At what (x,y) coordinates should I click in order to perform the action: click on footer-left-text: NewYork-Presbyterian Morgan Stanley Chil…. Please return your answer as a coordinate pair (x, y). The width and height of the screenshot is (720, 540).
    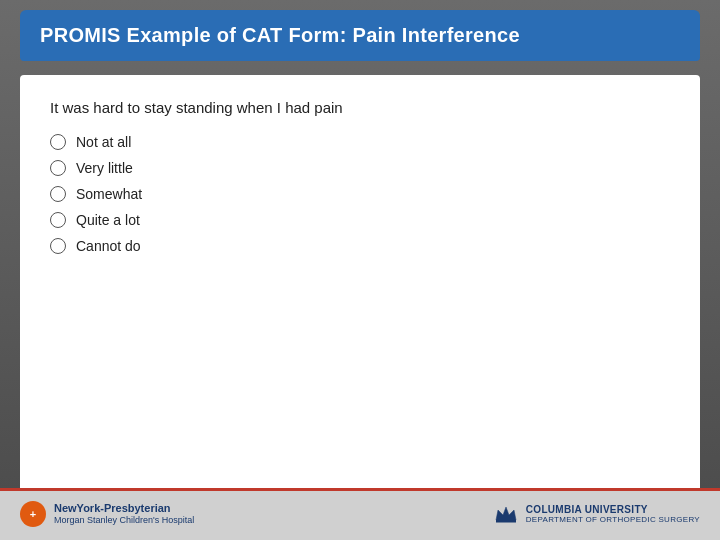
    Looking at the image, I should click on (124, 514).